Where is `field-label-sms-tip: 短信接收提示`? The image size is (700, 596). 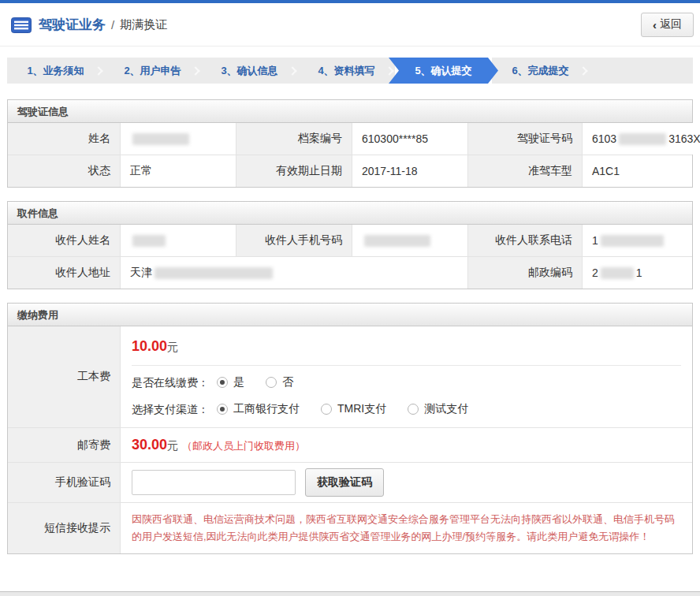 field-label-sms-tip: 短信接收提示 is located at coordinates (64, 528).